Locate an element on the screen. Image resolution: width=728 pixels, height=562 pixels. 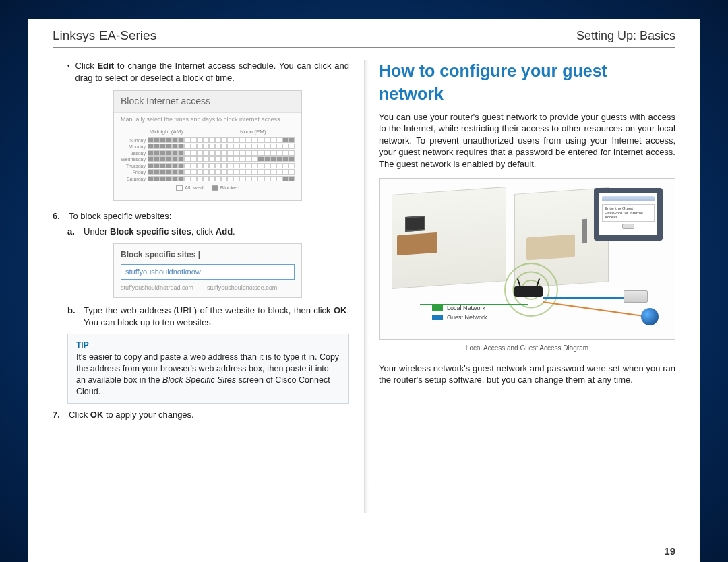
laptop-titlebar-icon is located at coordinates (628, 199).